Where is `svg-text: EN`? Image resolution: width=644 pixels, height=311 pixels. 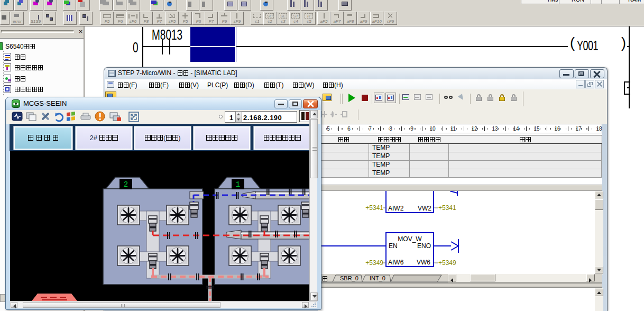
svg-text: EN is located at coordinates (393, 246).